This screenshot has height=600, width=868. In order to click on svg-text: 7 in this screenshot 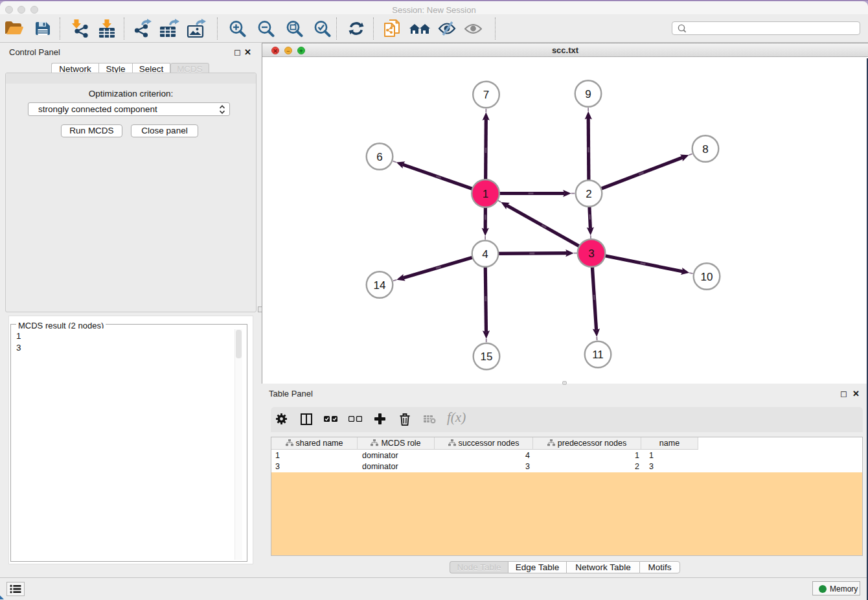, I will do `click(486, 95)`.